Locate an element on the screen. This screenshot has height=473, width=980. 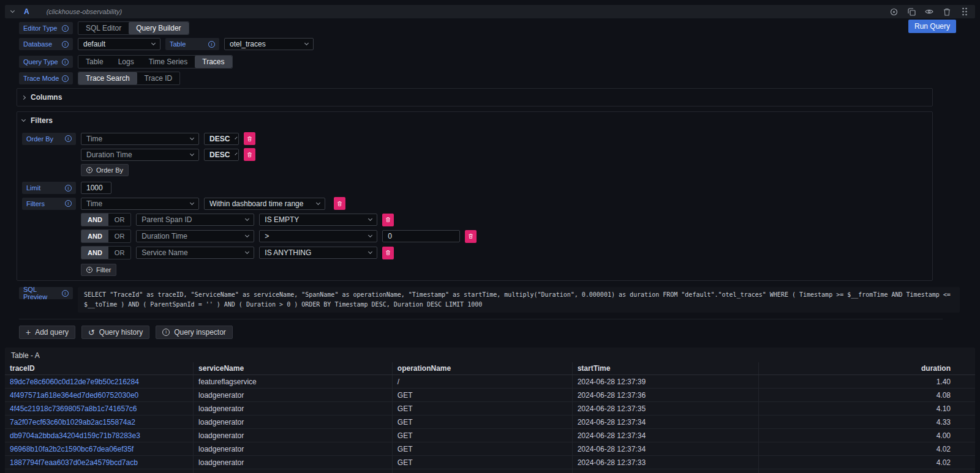
run-query-button: Run Query is located at coordinates (932, 26).